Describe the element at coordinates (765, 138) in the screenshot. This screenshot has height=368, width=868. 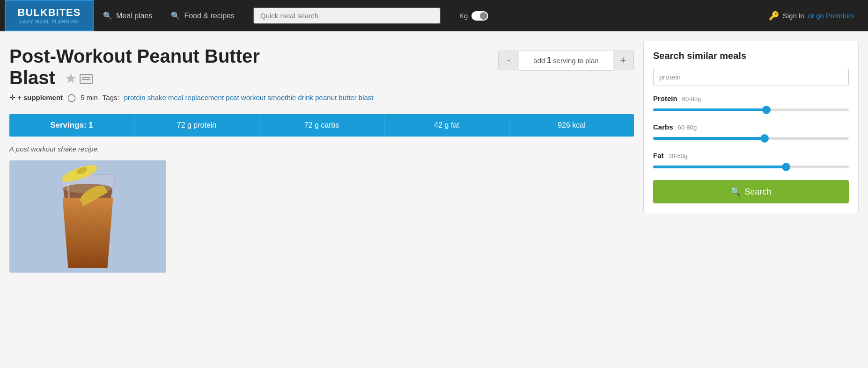
I see `slider-thumb-carbs` at that location.